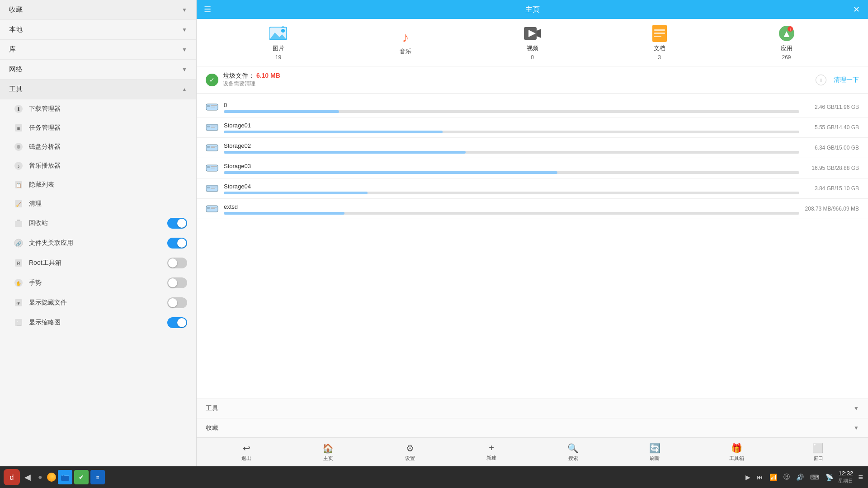 This screenshot has width=868, height=488. I want to click on storage-size-s1: 5.55 GB/14.40 GB, so click(832, 127).